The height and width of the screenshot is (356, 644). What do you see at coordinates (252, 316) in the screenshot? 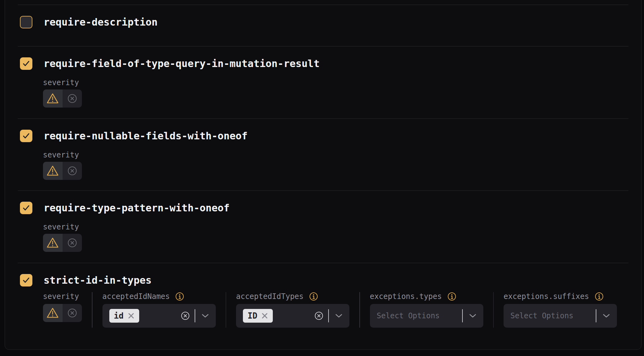
I see `tag-label: ID` at bounding box center [252, 316].